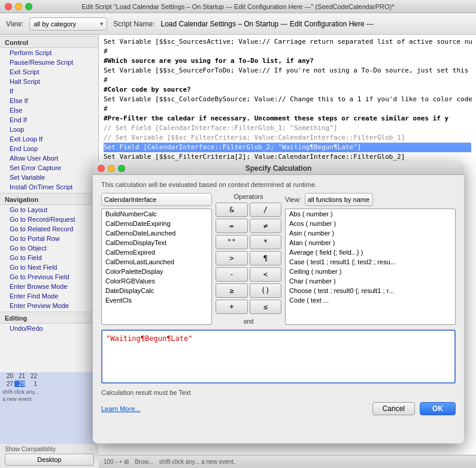 Image resolution: width=476 pixels, height=468 pixels. I want to click on dialog-traffic-lights, so click(111, 168).